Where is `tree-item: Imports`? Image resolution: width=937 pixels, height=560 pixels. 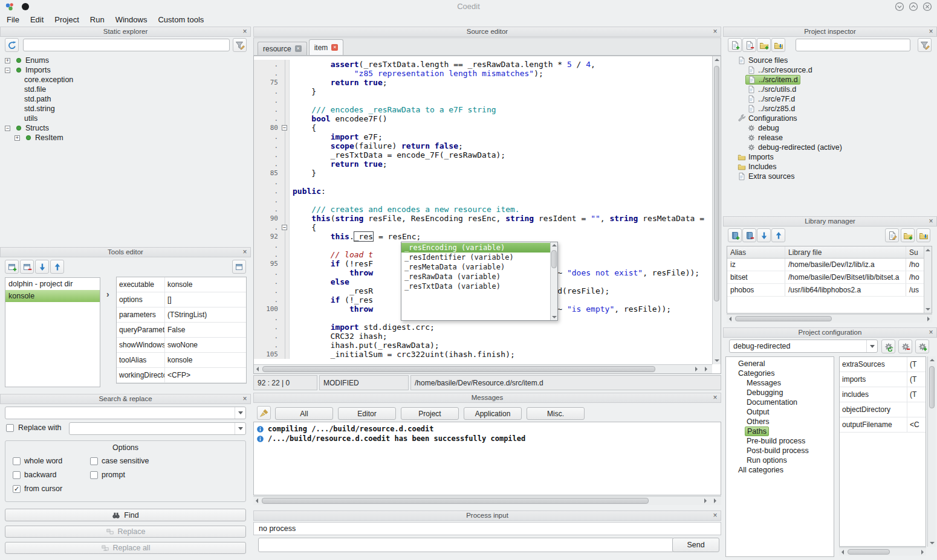 tree-item: Imports is located at coordinates (830, 157).